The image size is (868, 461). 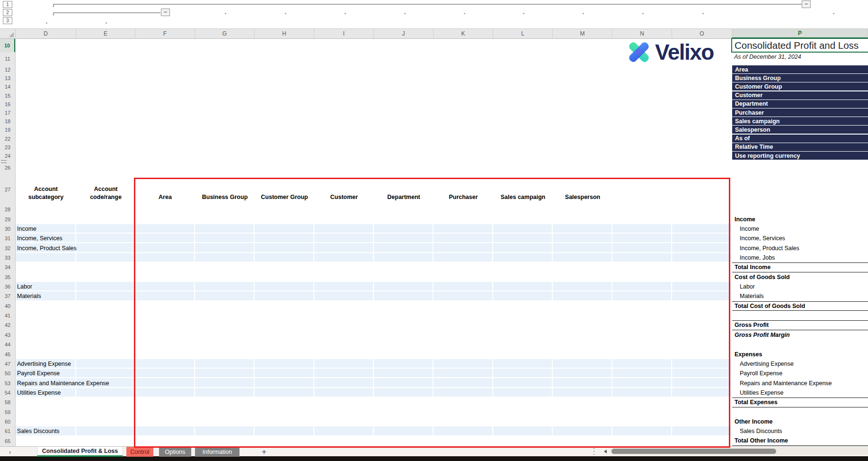 What do you see at coordinates (800, 431) in the screenshot?
I see `report-line-61: Sales Discounts` at bounding box center [800, 431].